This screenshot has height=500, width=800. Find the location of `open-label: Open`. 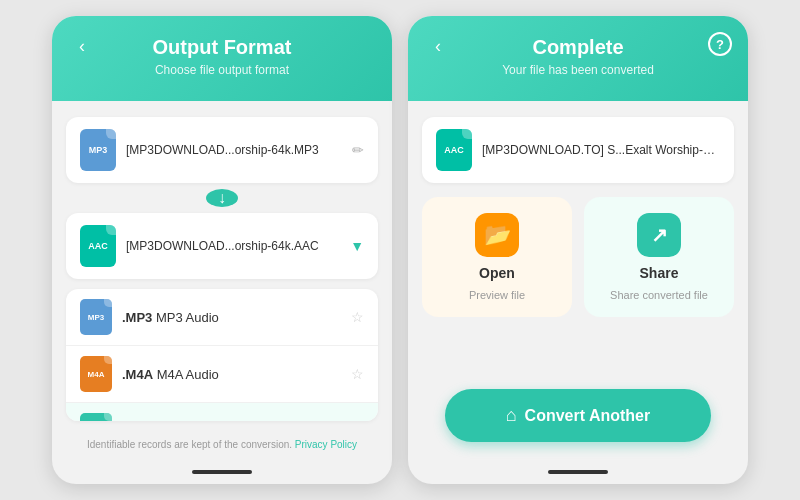

open-label: Open is located at coordinates (497, 273).